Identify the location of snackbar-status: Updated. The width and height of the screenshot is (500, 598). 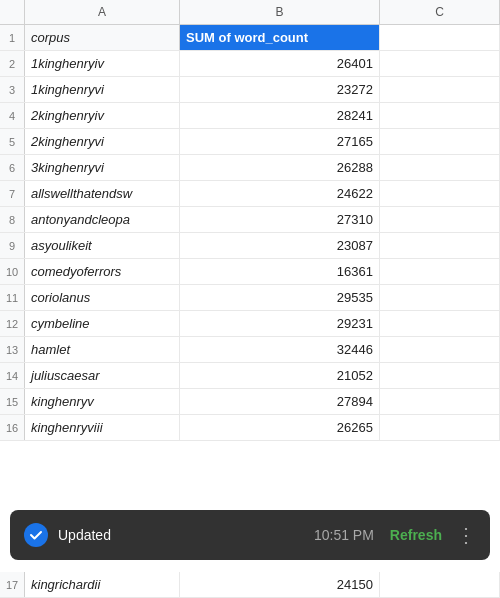
(182, 535).